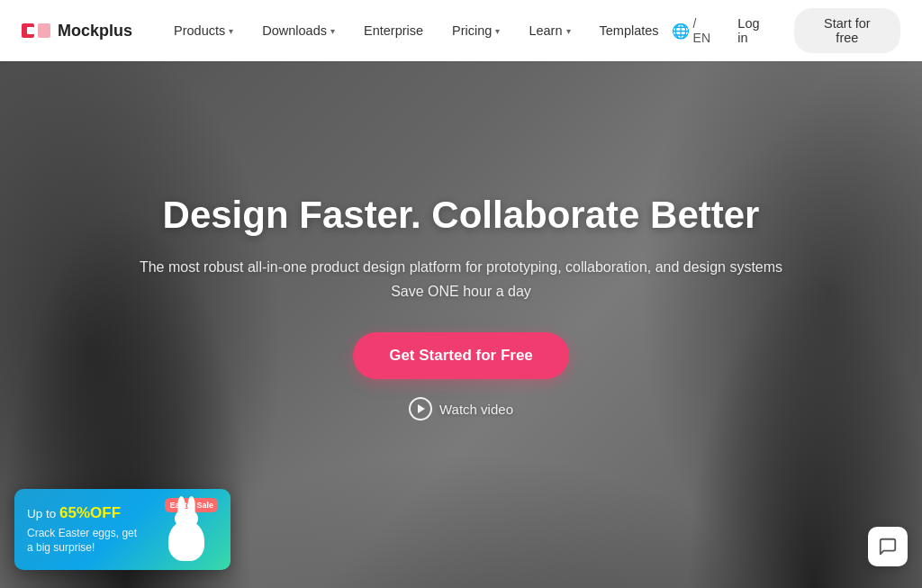 Image resolution: width=922 pixels, height=588 pixels. What do you see at coordinates (416, 31) in the screenshot?
I see `nav-links: Products ▾ Downloads ▾ Enterprise Pricin…` at bounding box center [416, 31].